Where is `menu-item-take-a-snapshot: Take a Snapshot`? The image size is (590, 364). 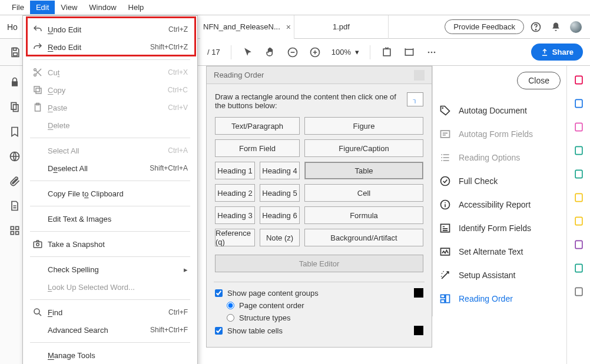 menu-item-take-a-snapshot: Take a Snapshot is located at coordinates (110, 244).